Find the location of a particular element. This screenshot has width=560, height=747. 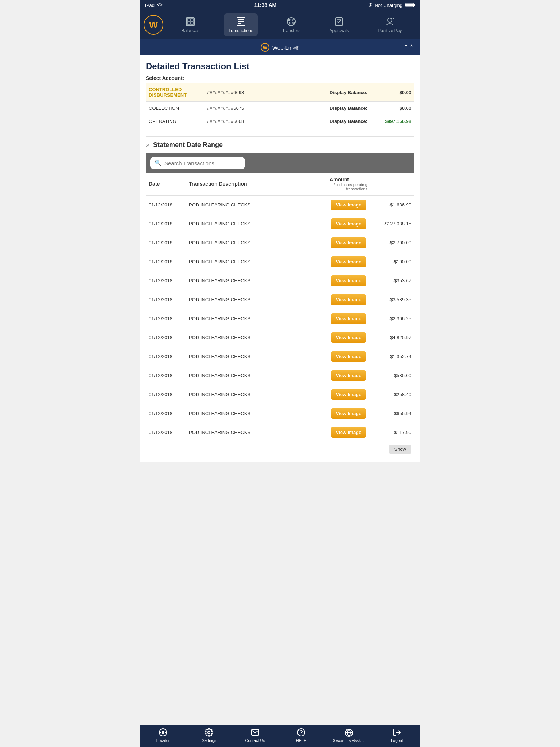

app-logo: W is located at coordinates (153, 25).